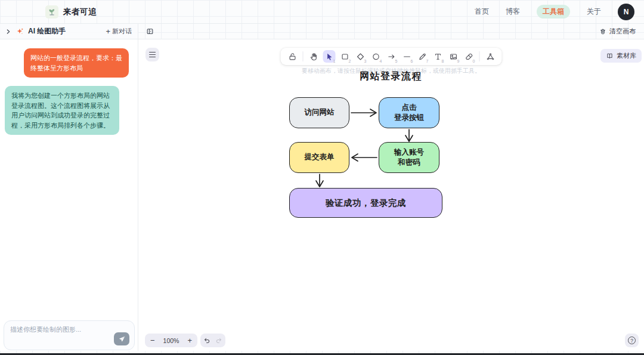  I want to click on tool-shortcut: 2, so click(350, 61).